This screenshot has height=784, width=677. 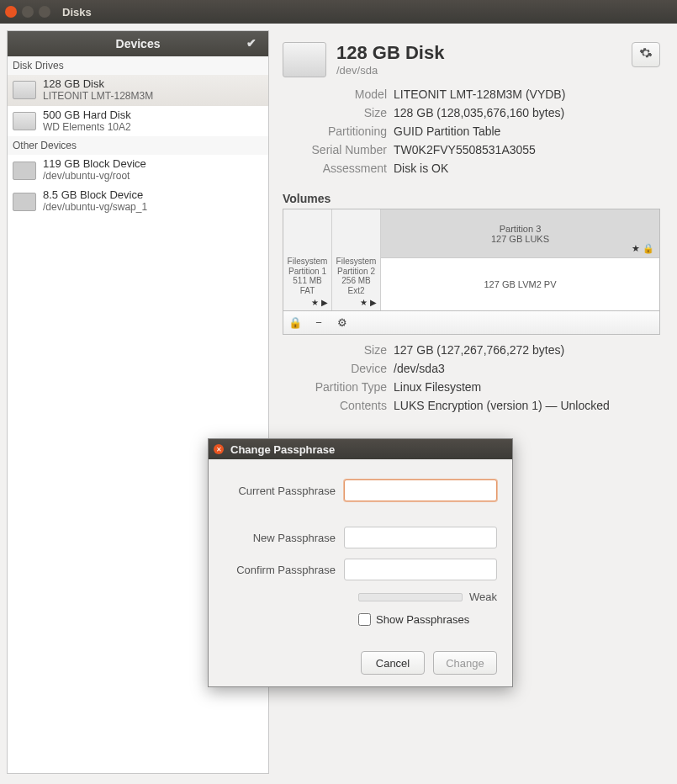 I want to click on label-size: Size, so click(x=338, y=113).